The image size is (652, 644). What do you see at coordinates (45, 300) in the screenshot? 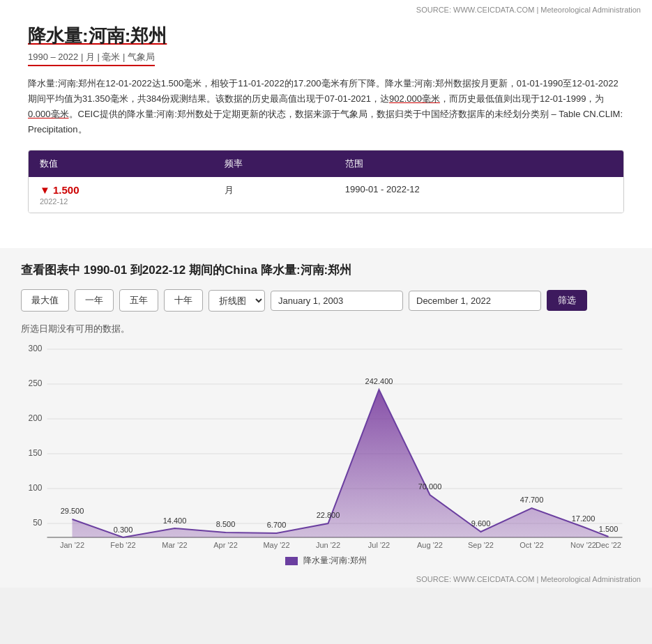
I see `max-button: 最大值` at bounding box center [45, 300].